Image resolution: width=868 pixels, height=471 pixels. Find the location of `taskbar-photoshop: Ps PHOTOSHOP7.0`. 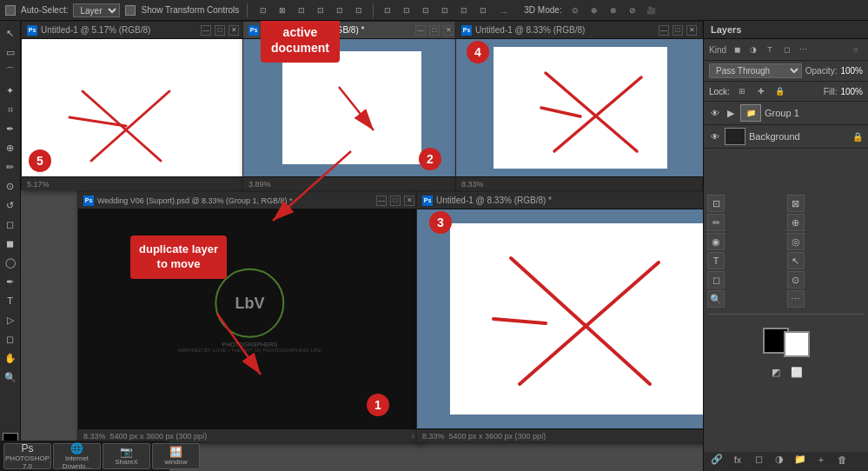

taskbar-photoshop: Ps PHOTOSHOP7.0 is located at coordinates (28, 456).